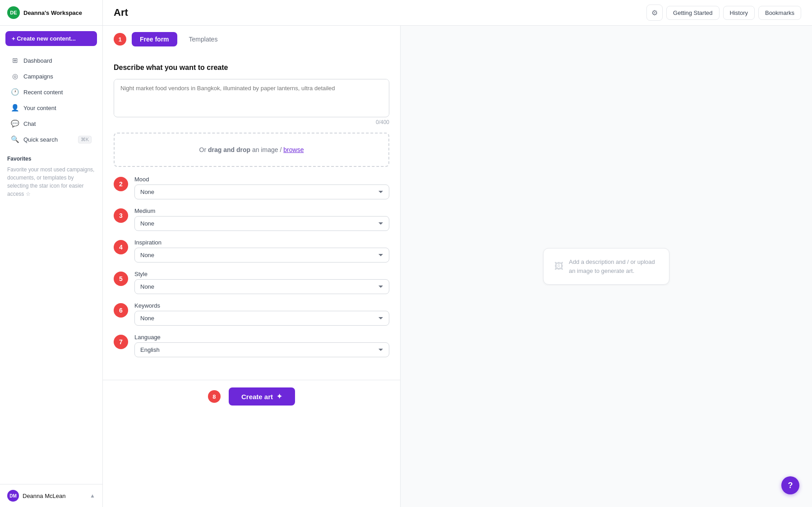  I want to click on field-select-language: English, so click(262, 350).